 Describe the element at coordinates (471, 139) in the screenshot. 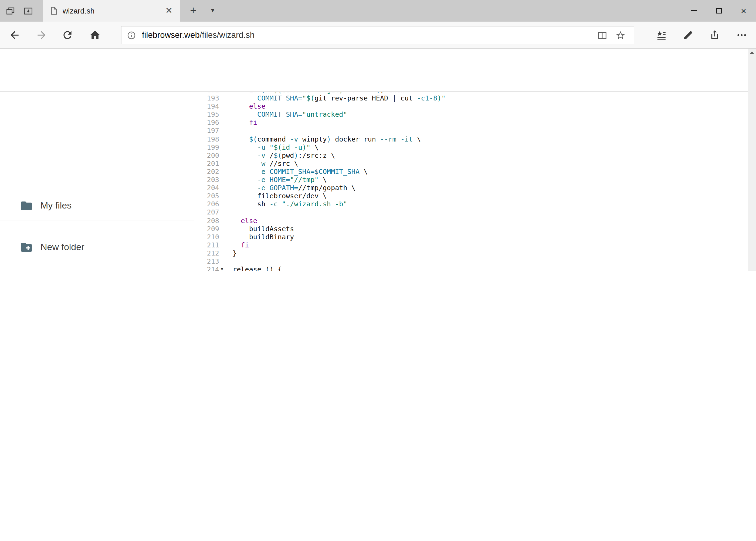

I see `code-line: 198 $(command -v winpty) docker run --rm…` at that location.